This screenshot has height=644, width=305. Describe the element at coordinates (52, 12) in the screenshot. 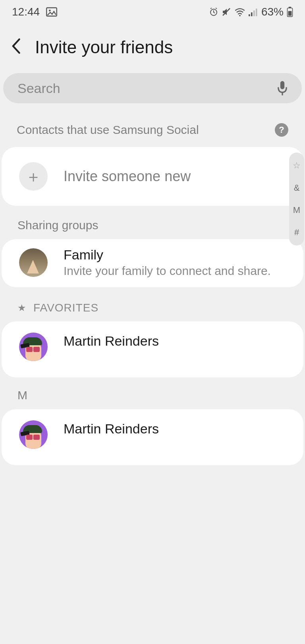

I see `image-icon` at that location.